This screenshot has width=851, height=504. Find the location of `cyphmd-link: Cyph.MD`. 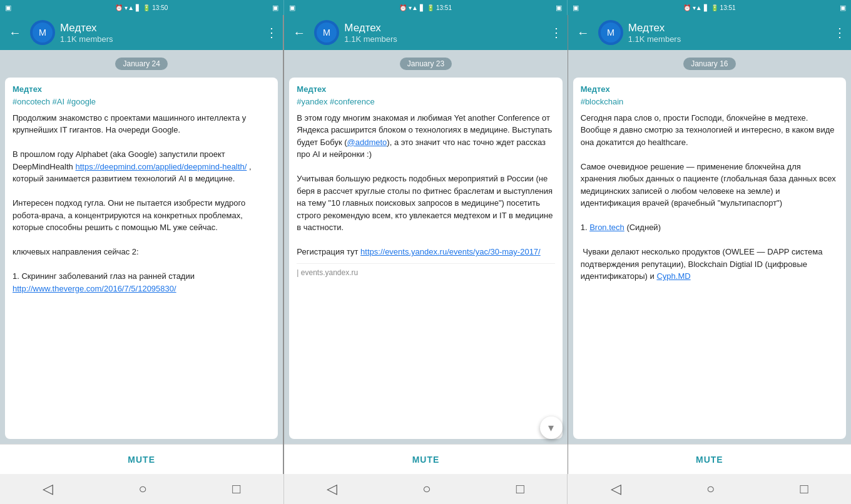

cyphmd-link: Cyph.MD is located at coordinates (673, 276).